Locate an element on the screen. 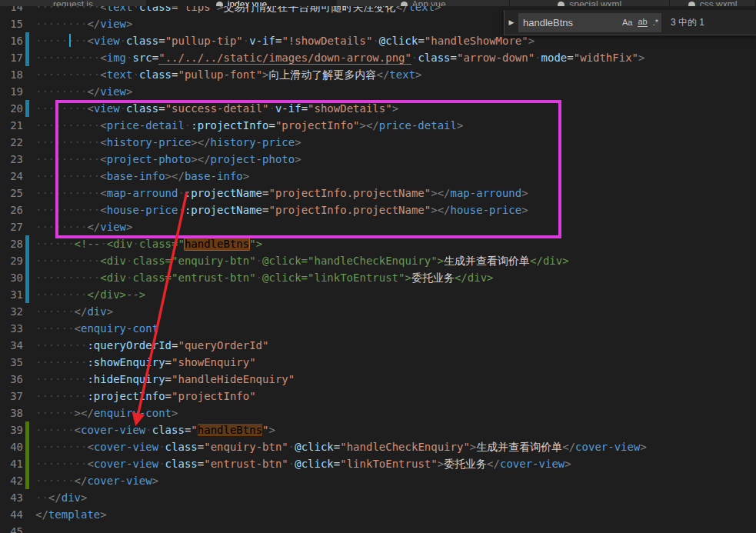 The height and width of the screenshot is (533, 756). code-text: ······<enquiry-cont is located at coordinates (97, 328).